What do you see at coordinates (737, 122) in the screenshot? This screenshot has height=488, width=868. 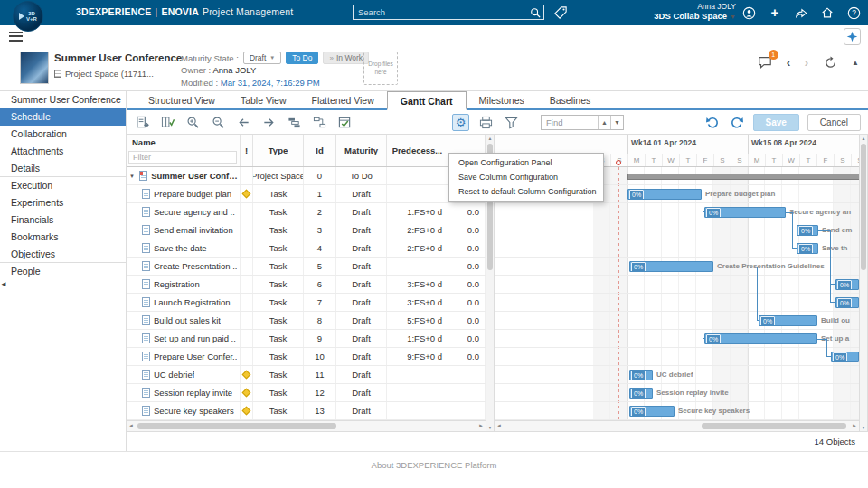 I see `redo-icon` at bounding box center [737, 122].